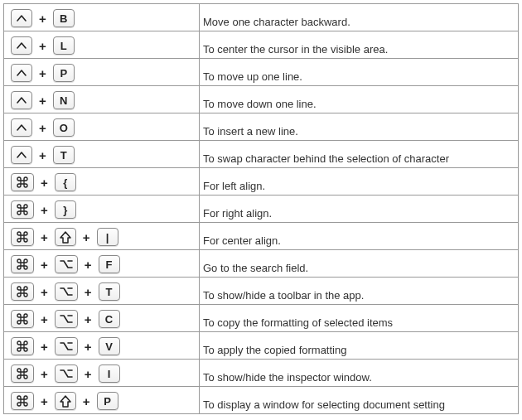 Image resolution: width=522 pixels, height=420 pixels. What do you see at coordinates (102, 263) in the screenshot?
I see `shortcut-cell: ++F` at bounding box center [102, 263].